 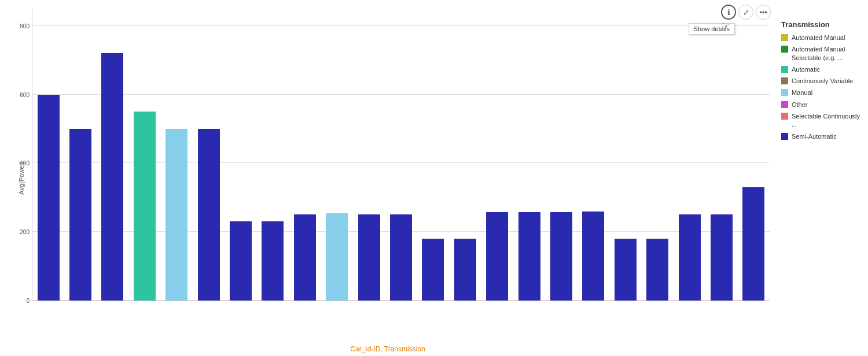 I want to click on legend-item: Other, so click(x=822, y=105).